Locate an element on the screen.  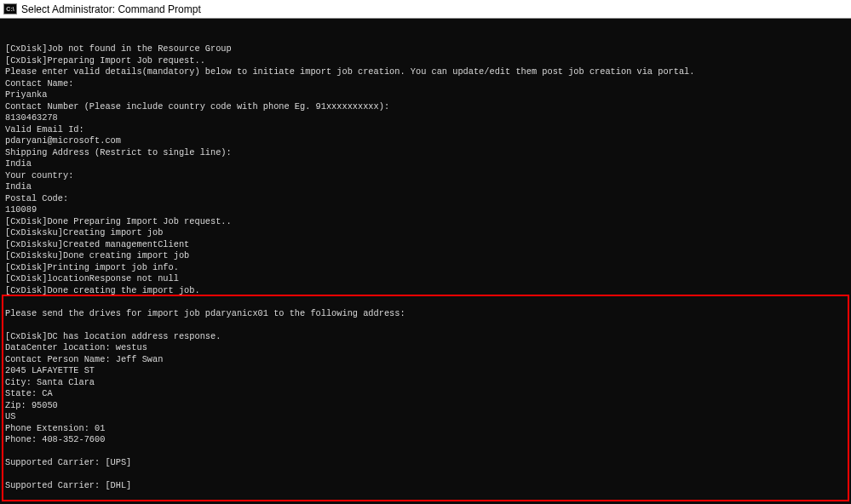
terminal-line: Please enter valid details(mandatory) be… is located at coordinates (426, 72).